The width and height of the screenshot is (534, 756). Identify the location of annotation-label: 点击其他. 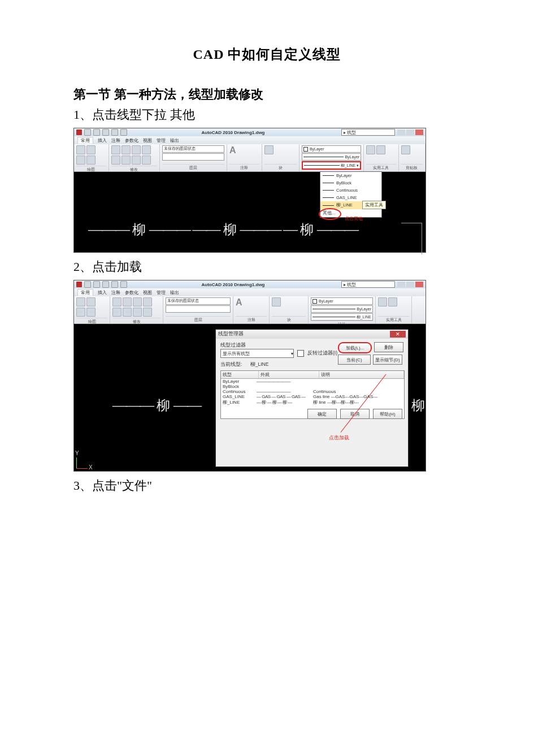
(354, 218).